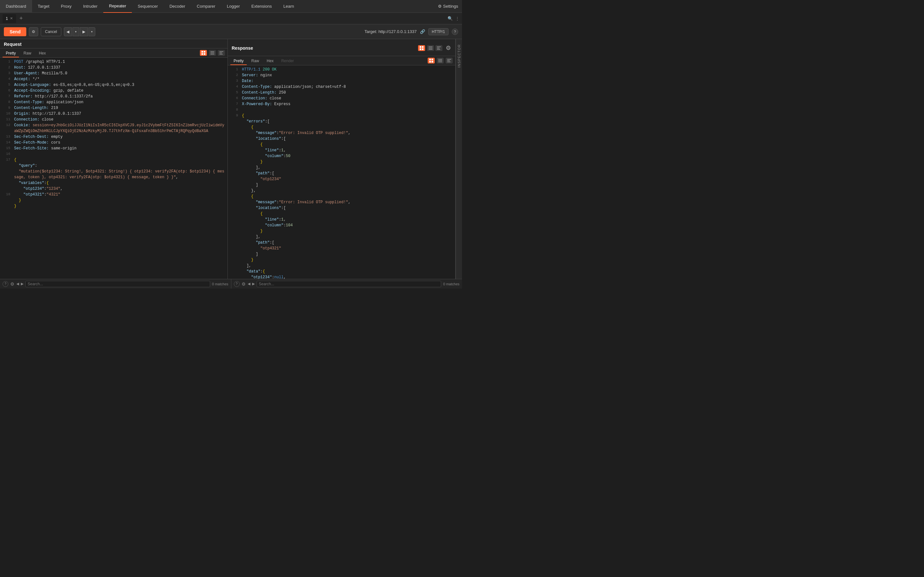 This screenshot has height=577, width=924. I want to click on request-list-view-btn, so click(212, 53).